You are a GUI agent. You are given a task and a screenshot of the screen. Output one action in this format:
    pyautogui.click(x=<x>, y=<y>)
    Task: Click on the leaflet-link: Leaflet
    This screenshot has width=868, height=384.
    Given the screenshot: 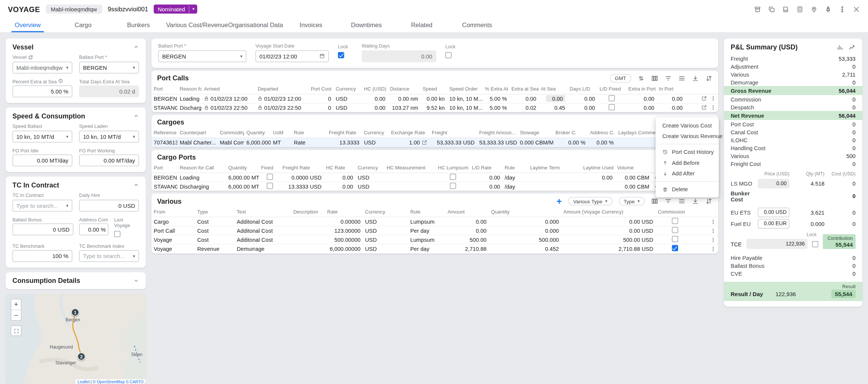 What is the action you would take?
    pyautogui.click(x=84, y=382)
    